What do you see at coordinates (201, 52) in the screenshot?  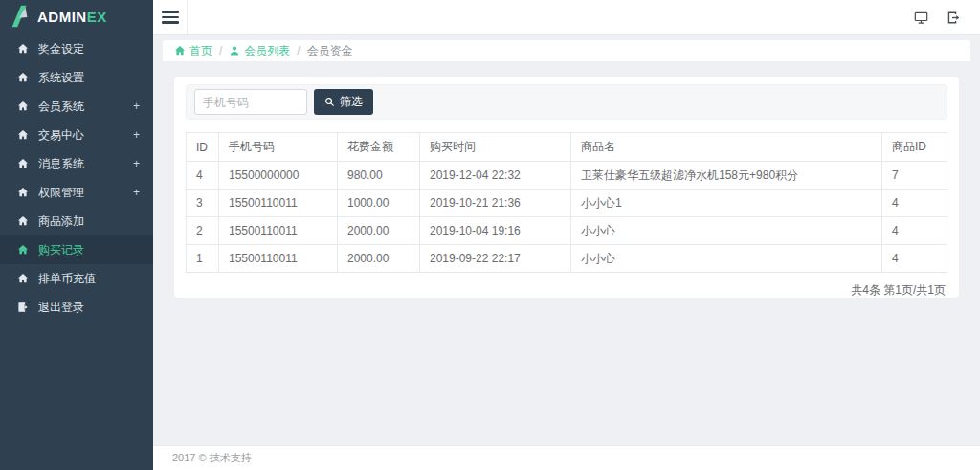 I see `breadcrumb-label: 首页` at bounding box center [201, 52].